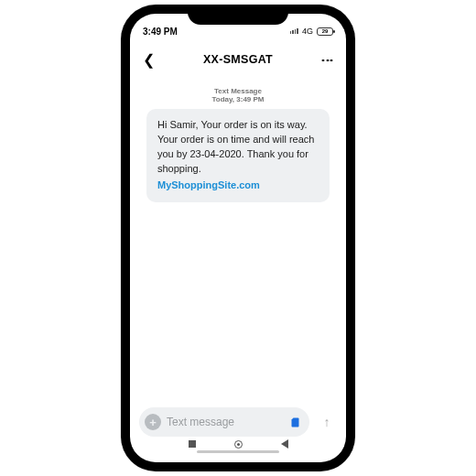 This screenshot has height=476, width=476. What do you see at coordinates (238, 186) in the screenshot?
I see `message-link: MyShoppingSite.com` at bounding box center [238, 186].